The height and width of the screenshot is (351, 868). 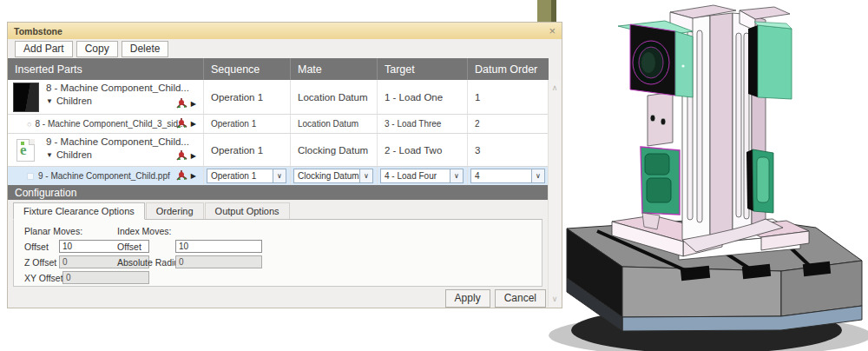 What do you see at coordinates (552, 31) in the screenshot?
I see `close-icon: ×` at bounding box center [552, 31].